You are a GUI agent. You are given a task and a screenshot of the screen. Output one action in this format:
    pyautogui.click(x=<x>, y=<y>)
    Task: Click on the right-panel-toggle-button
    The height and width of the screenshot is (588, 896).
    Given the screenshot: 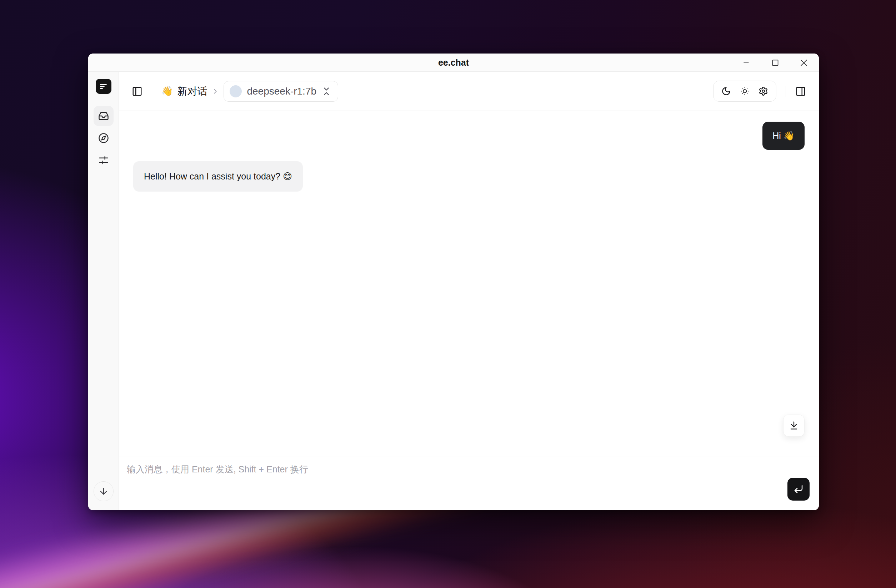 What is the action you would take?
    pyautogui.click(x=800, y=91)
    